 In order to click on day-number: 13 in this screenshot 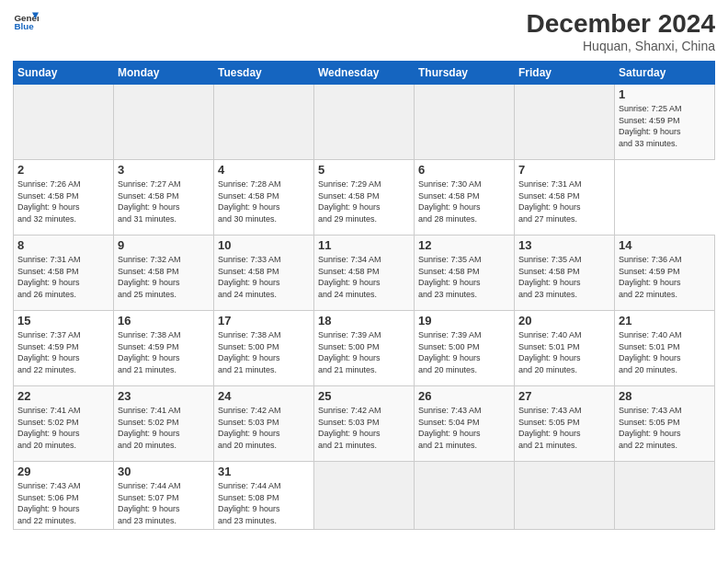, I will do `click(564, 245)`.